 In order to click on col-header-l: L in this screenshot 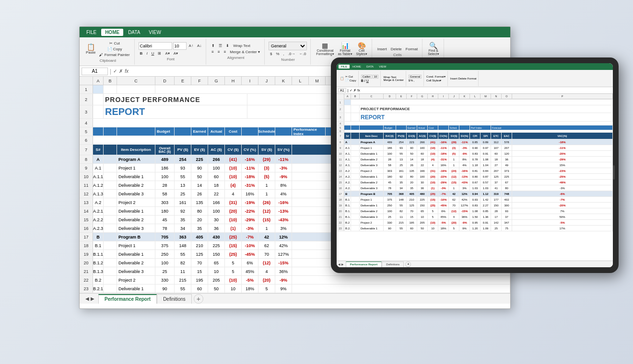, I will do `click(300, 80)`.